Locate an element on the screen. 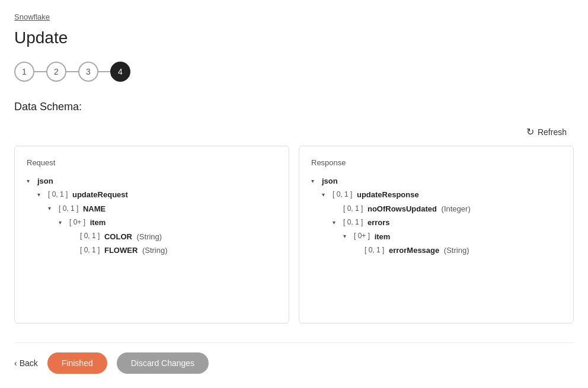 This screenshot has height=388, width=588. tree-node: [ 0, 1 ] noOfRowsUpdated (Integer) is located at coordinates (447, 209).